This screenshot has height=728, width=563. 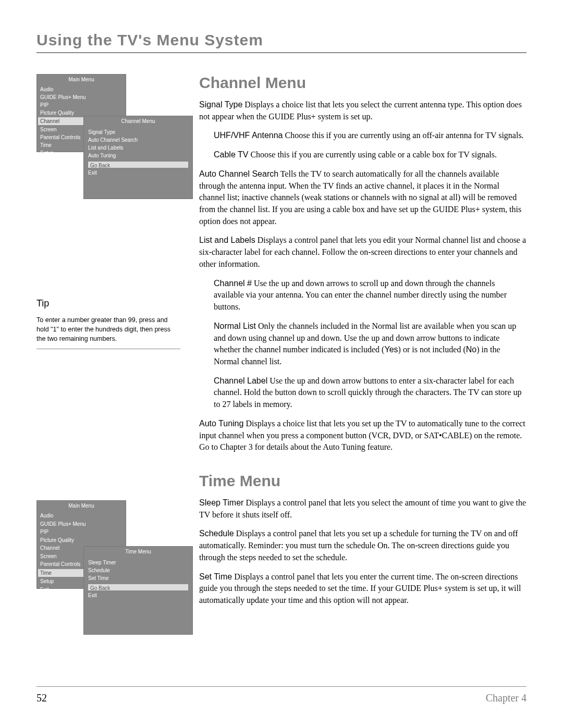 I want to click on submenu-item: Sleep Timer, so click(x=138, y=563).